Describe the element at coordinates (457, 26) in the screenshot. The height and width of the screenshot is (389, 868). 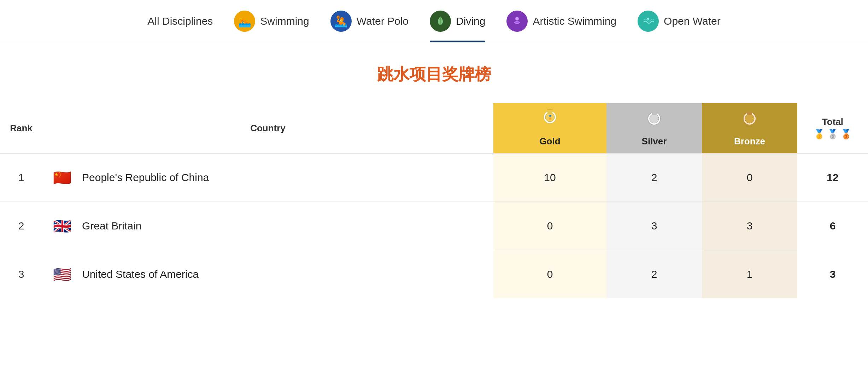
I see `nav-item-diving: Diving` at that location.